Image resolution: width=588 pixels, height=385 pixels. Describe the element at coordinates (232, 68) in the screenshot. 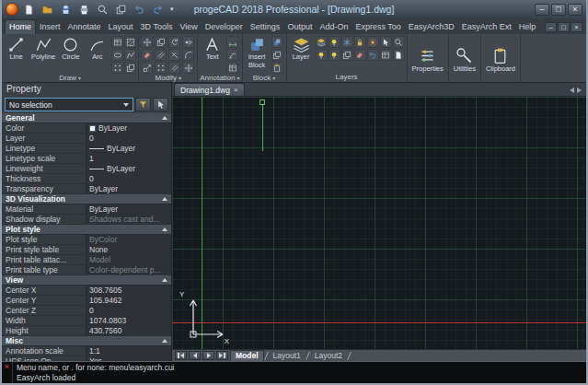

I see `table-tool-button` at that location.